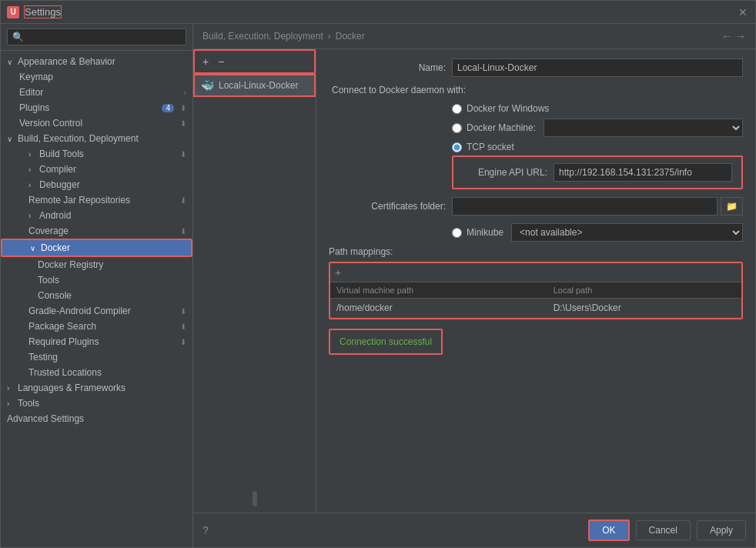  Describe the element at coordinates (66, 62) in the screenshot. I see `sidebar-item-label: Appearance & Behavior` at that location.